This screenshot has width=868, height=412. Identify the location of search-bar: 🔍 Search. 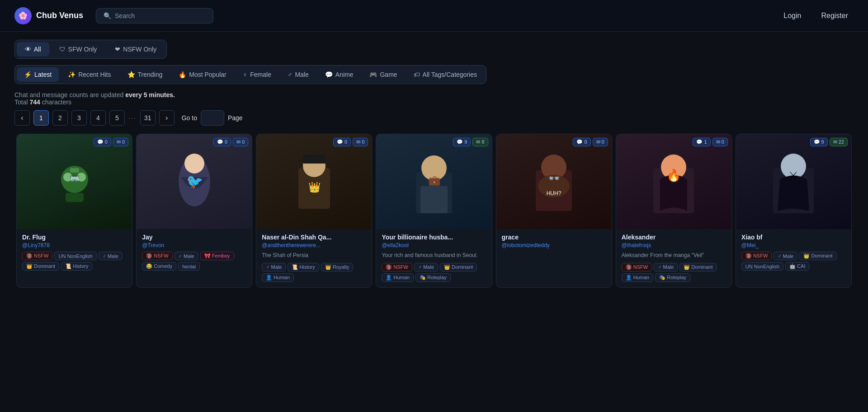
(155, 16).